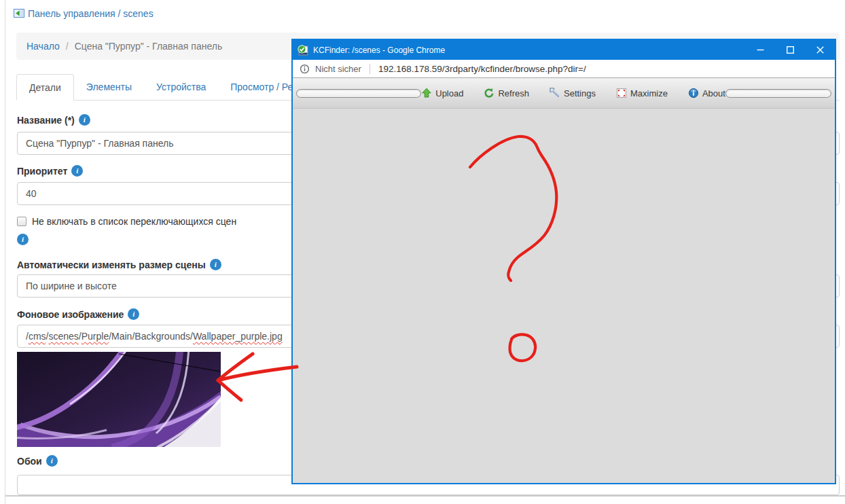  What do you see at coordinates (507, 93) in the screenshot?
I see `refresh-button: Refresh` at bounding box center [507, 93].